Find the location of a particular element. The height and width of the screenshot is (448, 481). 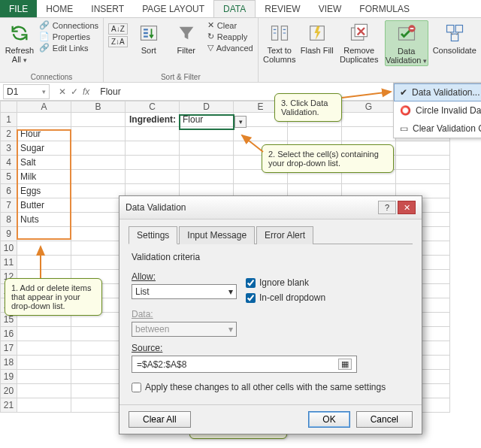

tab-insert: INSERT is located at coordinates (107, 9).